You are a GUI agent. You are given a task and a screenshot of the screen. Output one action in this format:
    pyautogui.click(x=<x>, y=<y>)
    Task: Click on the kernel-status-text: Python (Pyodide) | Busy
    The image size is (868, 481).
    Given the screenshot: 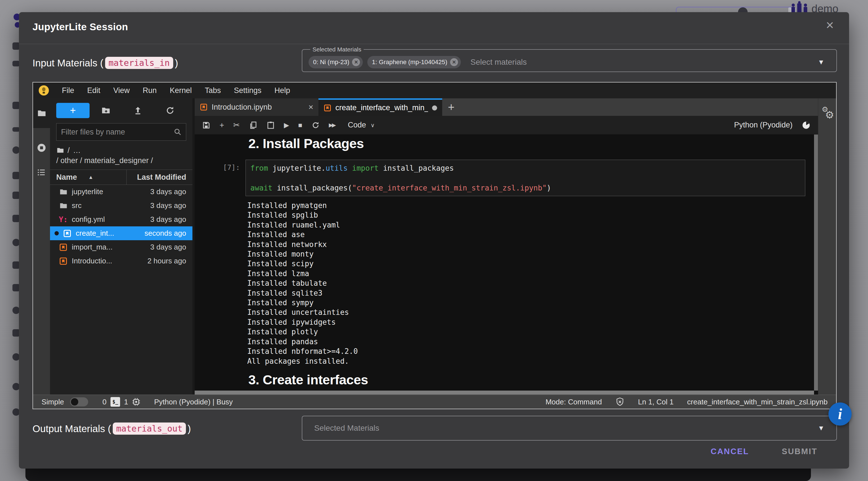 What is the action you would take?
    pyautogui.click(x=193, y=402)
    